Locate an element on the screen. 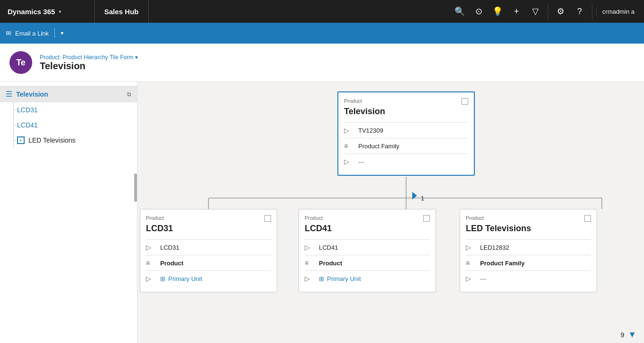 The width and height of the screenshot is (644, 343). led-row2: ≡ Product Family is located at coordinates (528, 262).